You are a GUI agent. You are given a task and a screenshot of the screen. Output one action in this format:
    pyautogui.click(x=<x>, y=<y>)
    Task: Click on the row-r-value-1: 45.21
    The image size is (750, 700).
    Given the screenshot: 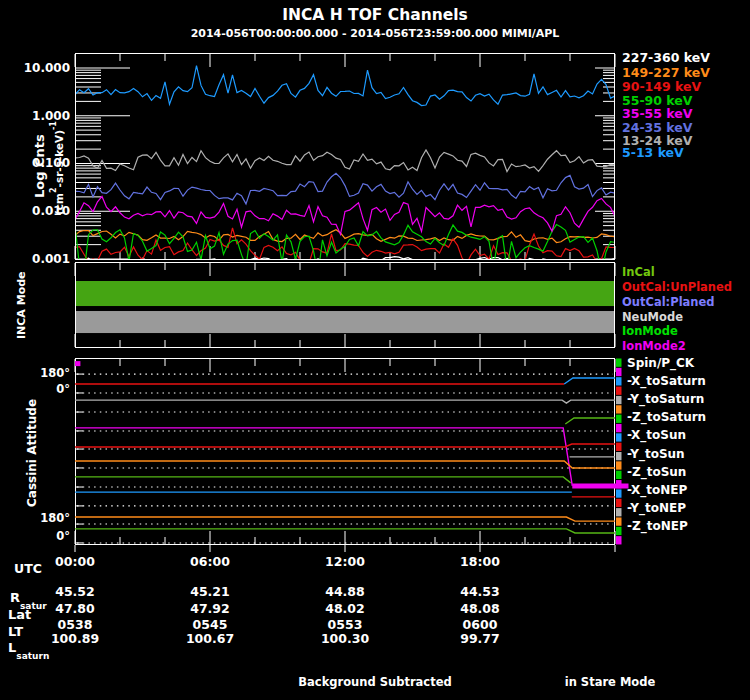 What is the action you would take?
    pyautogui.click(x=210, y=592)
    